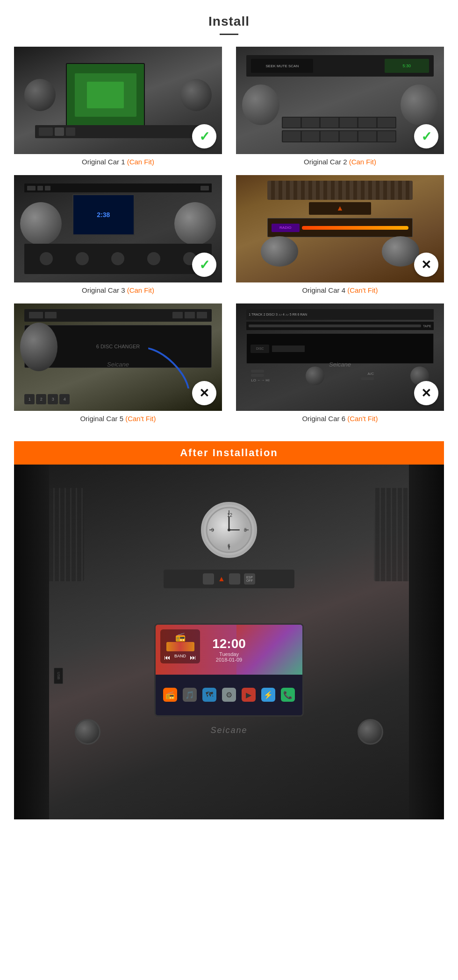  Describe the element at coordinates (340, 100) in the screenshot. I see `car-image-2: SEEK MUTE SCAN 5:30` at that location.